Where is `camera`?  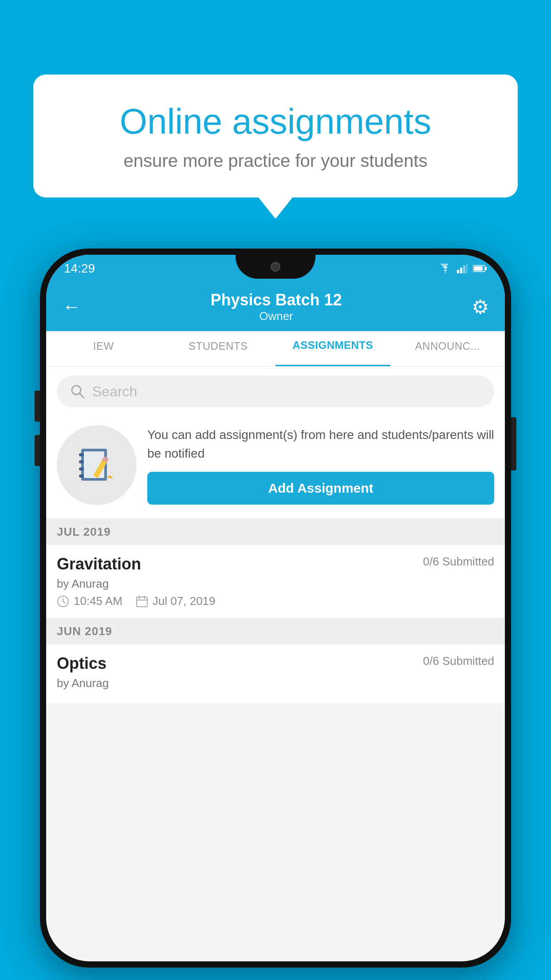
camera is located at coordinates (276, 267).